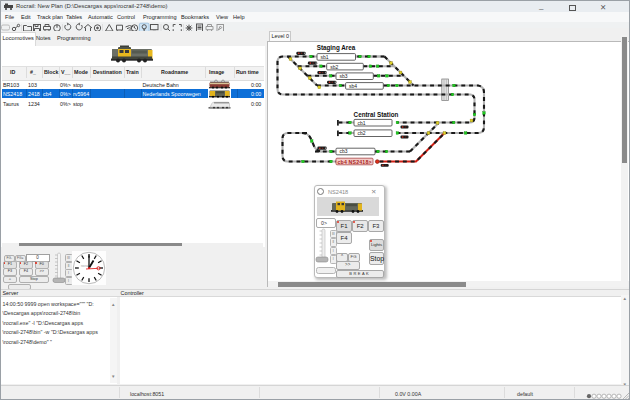 The width and height of the screenshot is (630, 400). I want to click on svg-text: Staging Area, so click(336, 48).